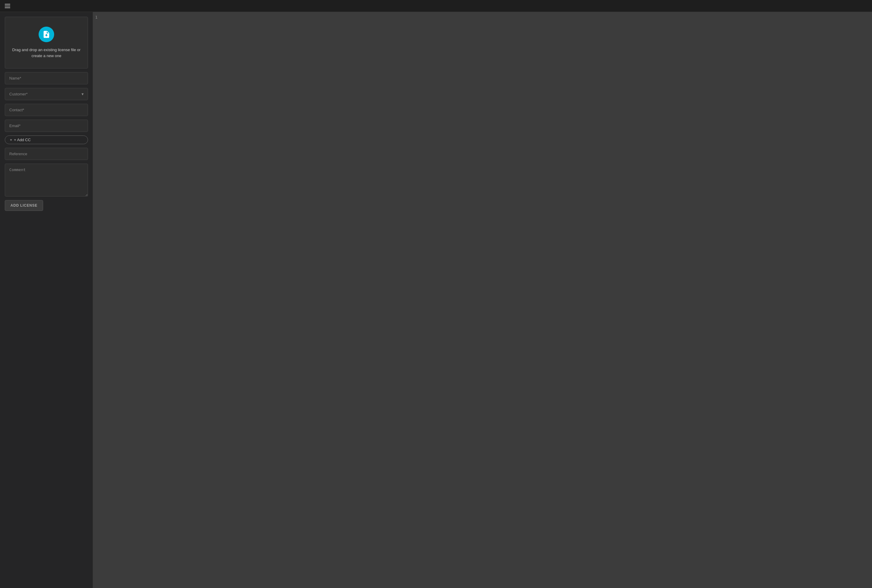 The image size is (872, 588). Describe the element at coordinates (47, 140) in the screenshot. I see `add-cc-button: + + Add CC` at that location.